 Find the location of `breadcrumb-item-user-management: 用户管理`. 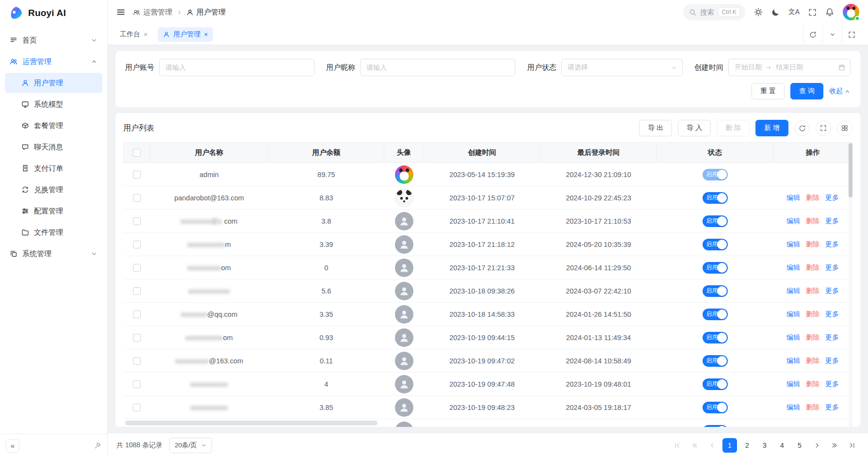

breadcrumb-item-user-management: 用户管理 is located at coordinates (206, 13).